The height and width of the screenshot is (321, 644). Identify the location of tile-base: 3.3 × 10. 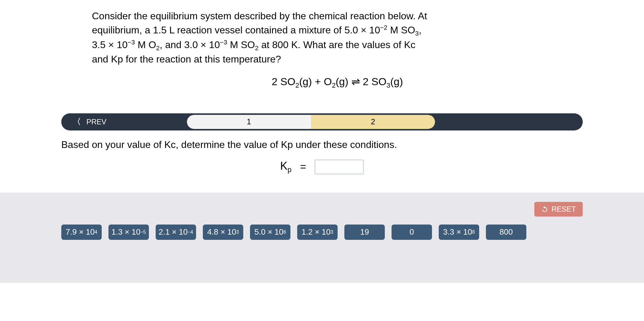
(458, 232).